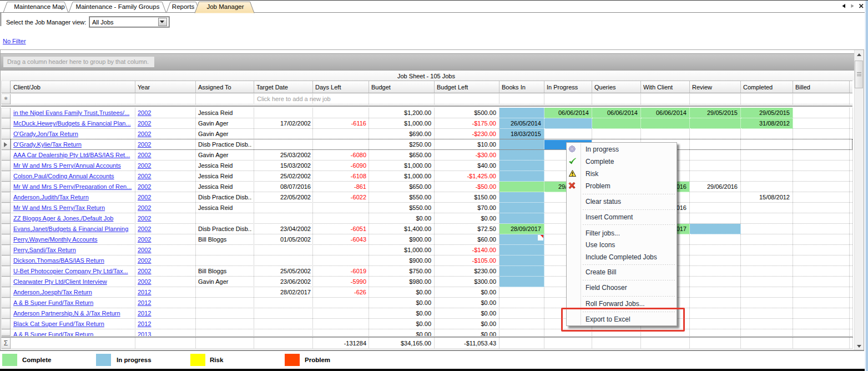 The height and width of the screenshot is (371, 868). What do you see at coordinates (39, 7) in the screenshot?
I see `svg-text: Maintenance Map` at bounding box center [39, 7].